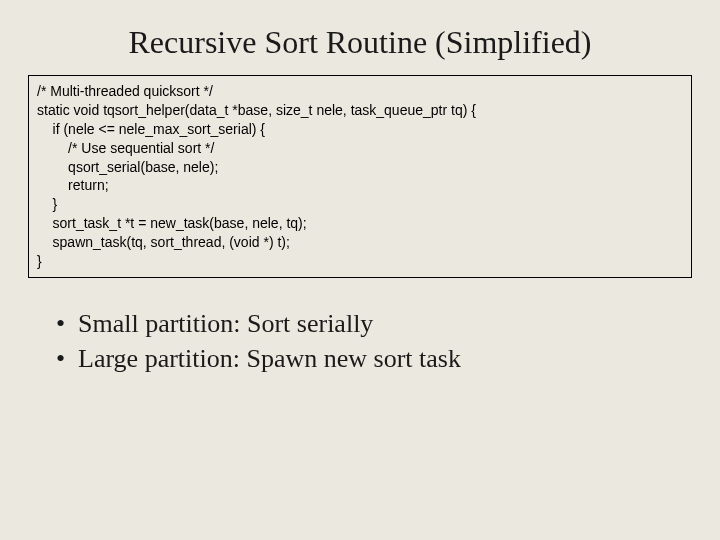 This screenshot has height=540, width=720. I want to click on bullet-text: Large partition: Spawn new sort task, so click(270, 358).